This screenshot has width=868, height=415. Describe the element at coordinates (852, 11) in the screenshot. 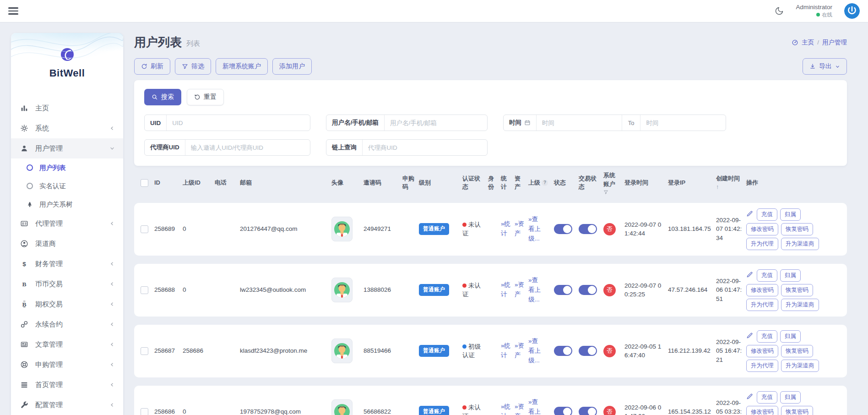

I see `user-avatar` at that location.